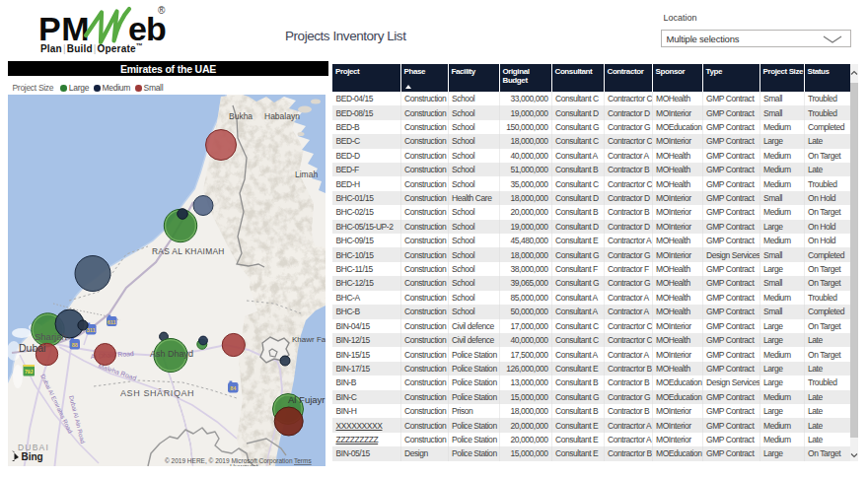 Image resolution: width=868 pixels, height=478 pixels. I want to click on svg-text: 84, so click(233, 388).